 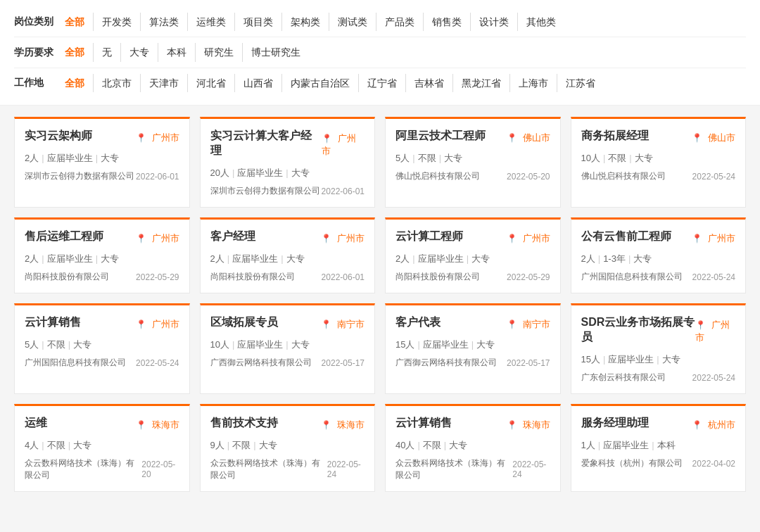 What do you see at coordinates (432, 445) in the screenshot?
I see `experience: 不限` at bounding box center [432, 445].